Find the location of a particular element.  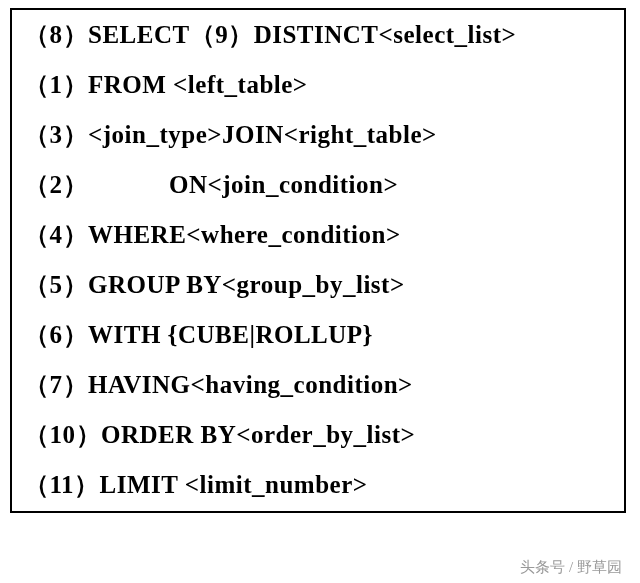

sql-line: （6）WITH {CUBE|ROLLUP} is located at coordinates (320, 334).